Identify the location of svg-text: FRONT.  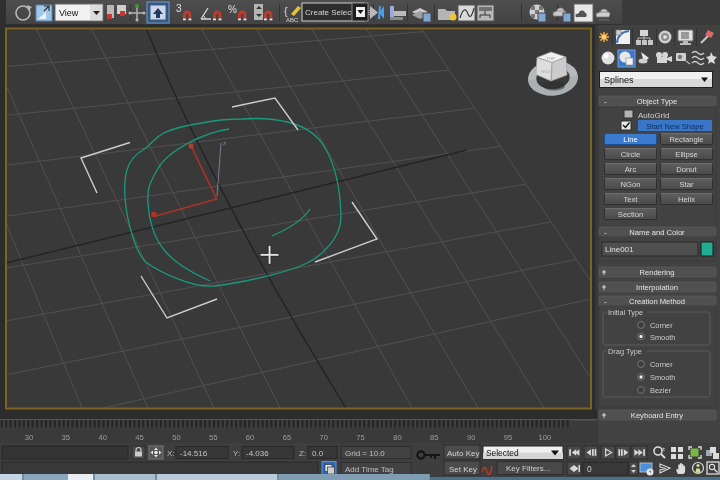
(548, 72).